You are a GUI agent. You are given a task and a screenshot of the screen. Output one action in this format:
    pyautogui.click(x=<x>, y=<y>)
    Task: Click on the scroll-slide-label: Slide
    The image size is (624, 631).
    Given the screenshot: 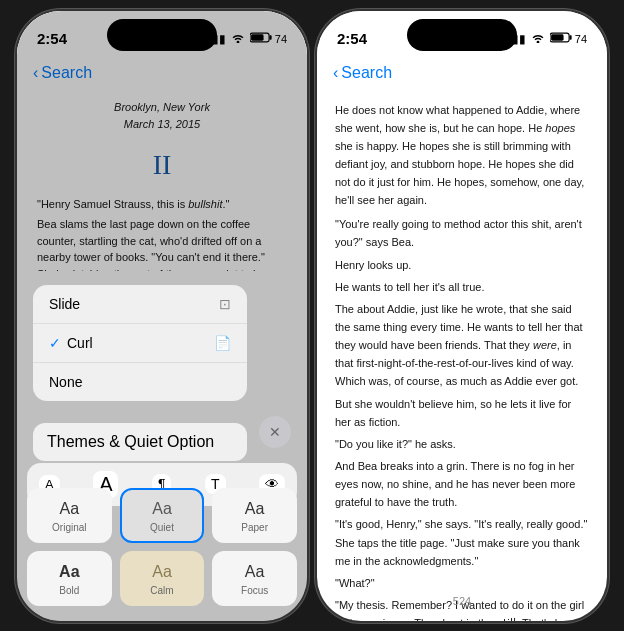 What is the action you would take?
    pyautogui.click(x=64, y=304)
    